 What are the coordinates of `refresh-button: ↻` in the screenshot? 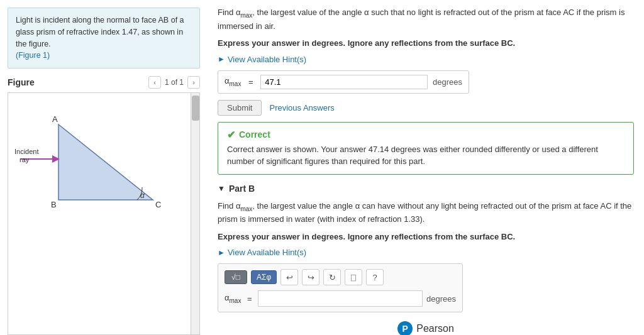 It's located at (332, 277).